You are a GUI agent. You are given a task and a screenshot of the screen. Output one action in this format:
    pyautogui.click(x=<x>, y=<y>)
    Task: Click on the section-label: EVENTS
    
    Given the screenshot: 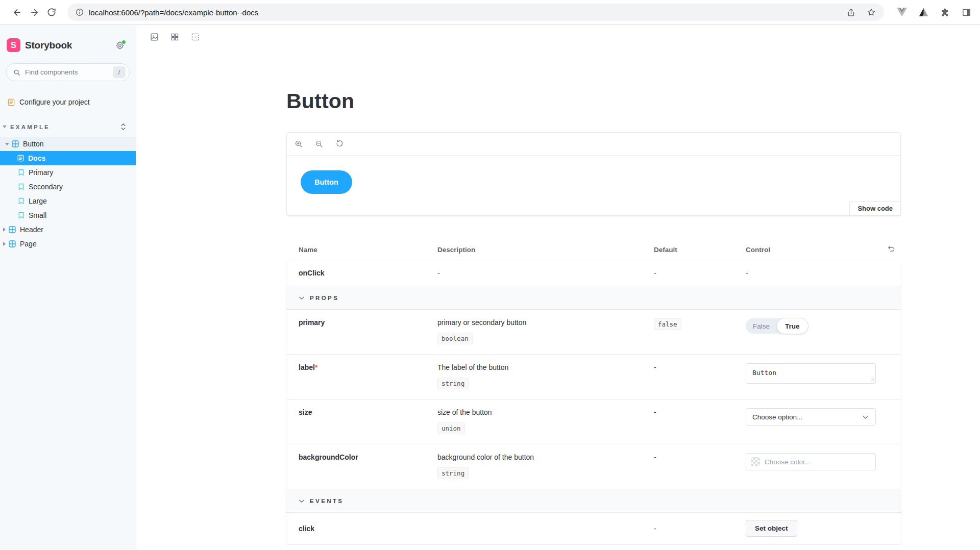 What is the action you would take?
    pyautogui.click(x=327, y=501)
    